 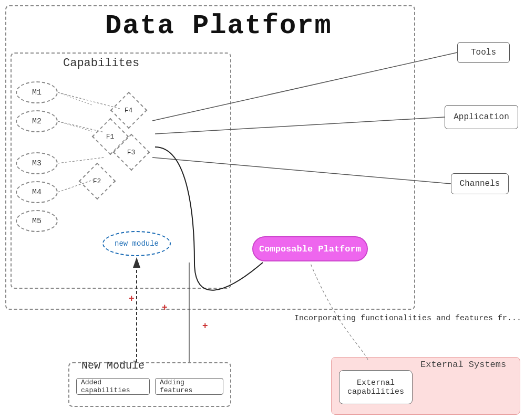 I want to click on tools-box: Tools, so click(x=483, y=52).